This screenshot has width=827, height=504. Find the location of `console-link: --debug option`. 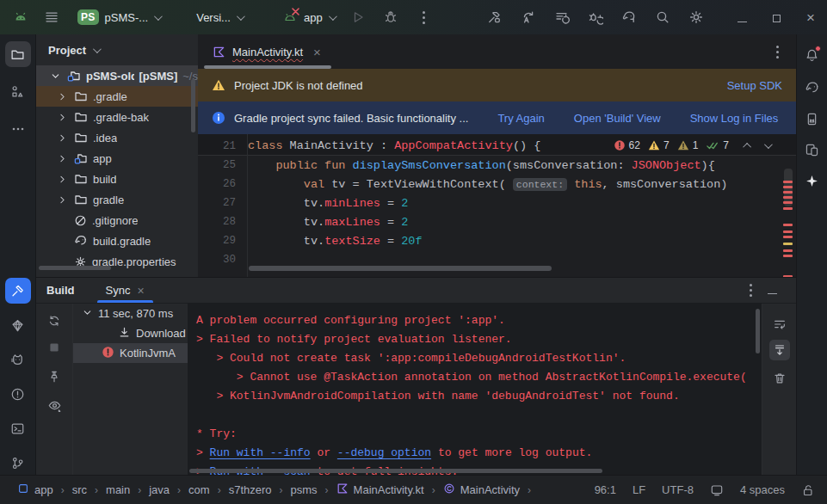

console-link: --debug option is located at coordinates (384, 452).